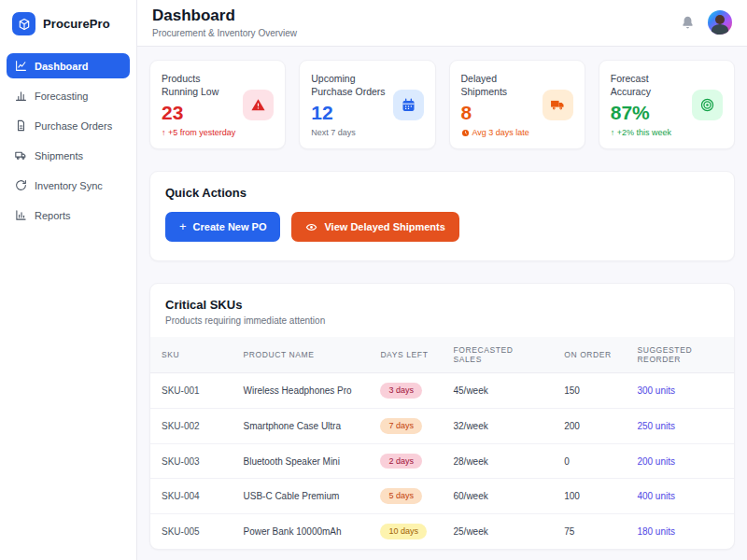 Image resolution: width=747 pixels, height=560 pixels. I want to click on cell-on-order: 200, so click(589, 426).